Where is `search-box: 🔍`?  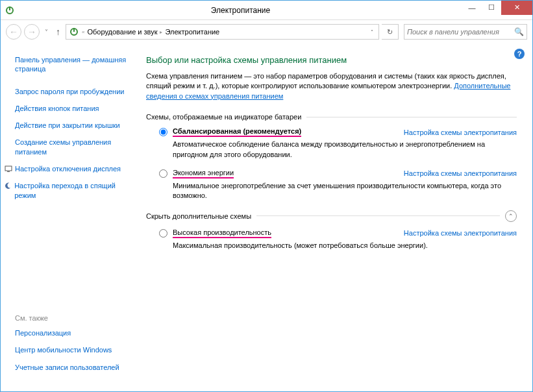
search-box: 🔍 is located at coordinates (465, 32).